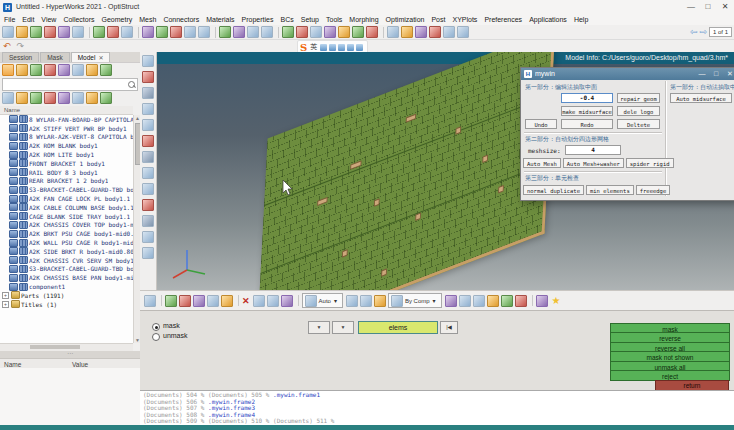  What do you see at coordinates (708, 7) in the screenshot?
I see `maximize-button: □` at bounding box center [708, 7].